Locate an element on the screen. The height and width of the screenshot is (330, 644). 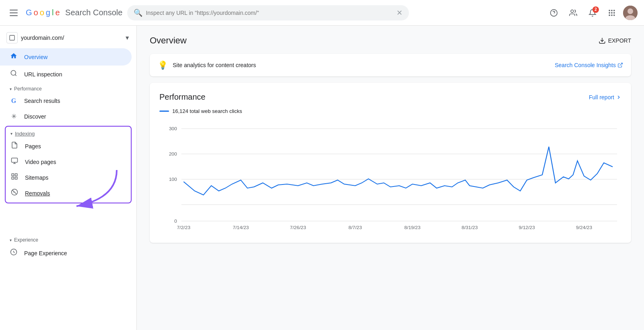
help-button is located at coordinates (554, 13).